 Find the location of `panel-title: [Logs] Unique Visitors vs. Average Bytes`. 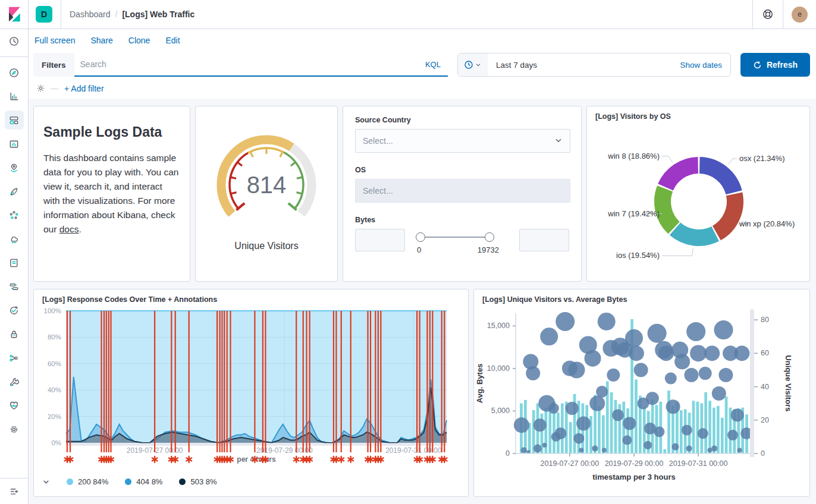

panel-title: [Logs] Unique Visitors vs. Average Bytes is located at coordinates (642, 297).